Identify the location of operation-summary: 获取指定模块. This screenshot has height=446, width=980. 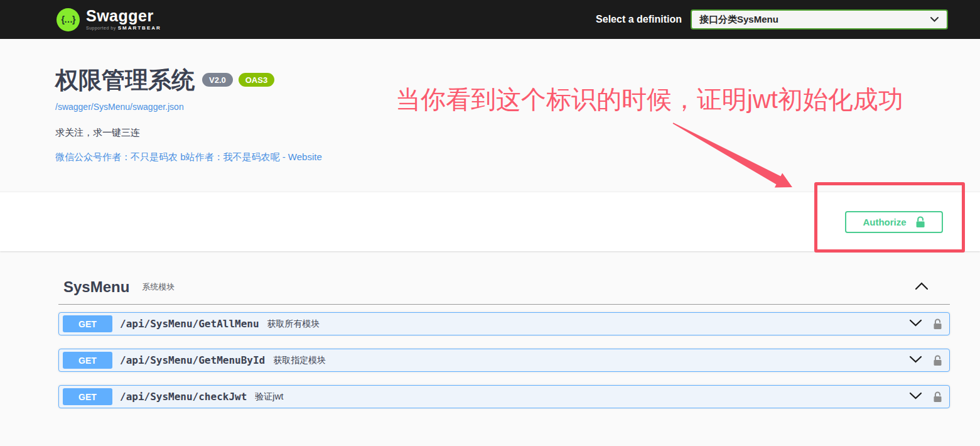
(299, 361).